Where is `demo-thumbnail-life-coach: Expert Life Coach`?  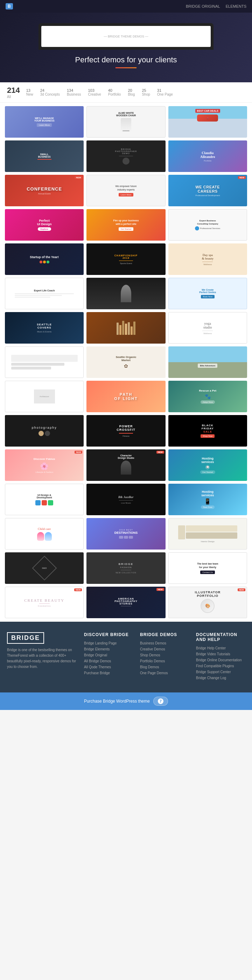 demo-thumbnail-life-coach: Expert Life Coach is located at coordinates (44, 294).